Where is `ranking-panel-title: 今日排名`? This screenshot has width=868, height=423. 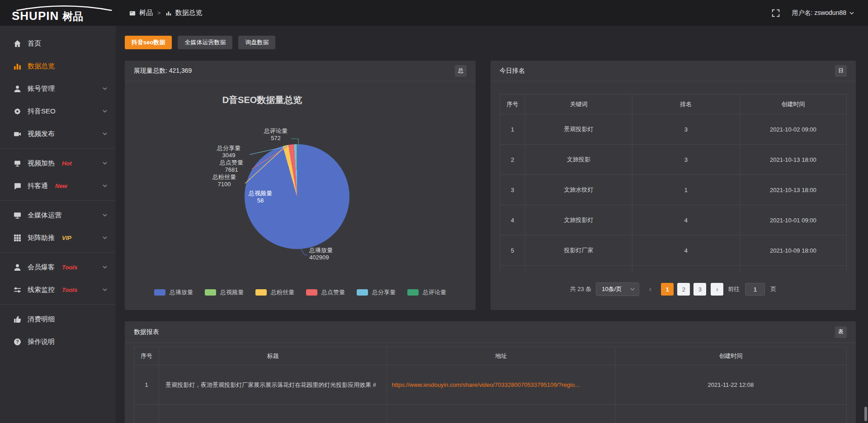 ranking-panel-title: 今日排名 is located at coordinates (512, 71).